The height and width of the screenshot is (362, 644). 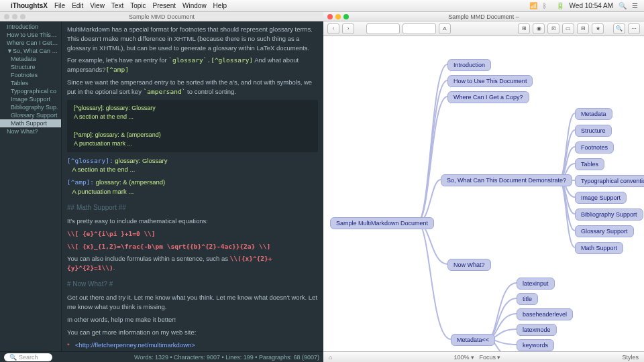 I want to click on bluetooth-icon: ᛒ, so click(x=547, y=6).